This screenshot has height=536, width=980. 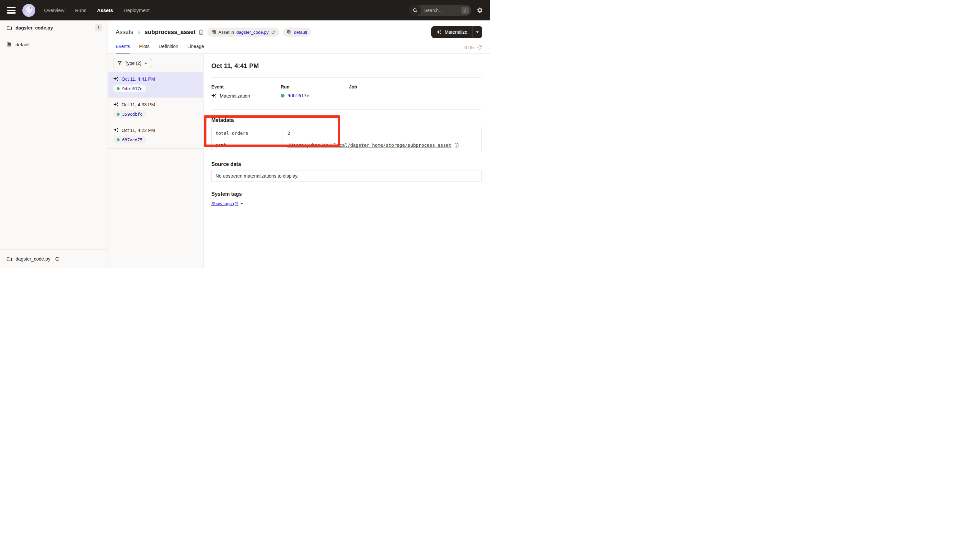 I want to click on event-timestamp: Oct 11, 4:41 PM, so click(x=138, y=79).